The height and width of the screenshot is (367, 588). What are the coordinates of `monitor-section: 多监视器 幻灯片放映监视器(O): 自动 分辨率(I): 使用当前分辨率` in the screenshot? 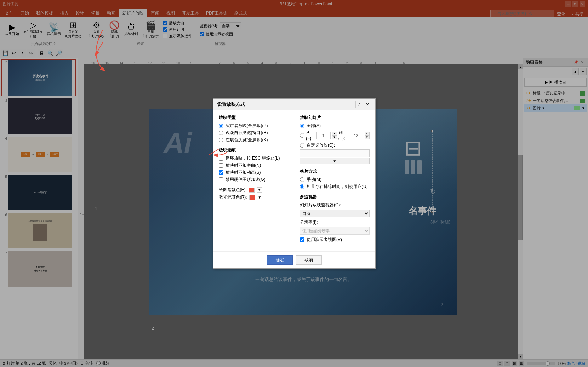 It's located at (335, 218).